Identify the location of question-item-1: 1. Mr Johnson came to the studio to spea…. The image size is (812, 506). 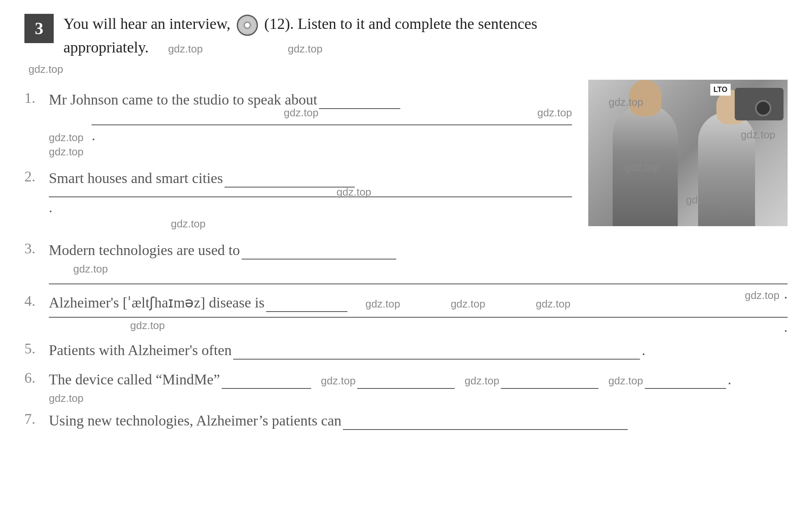
(298, 116).